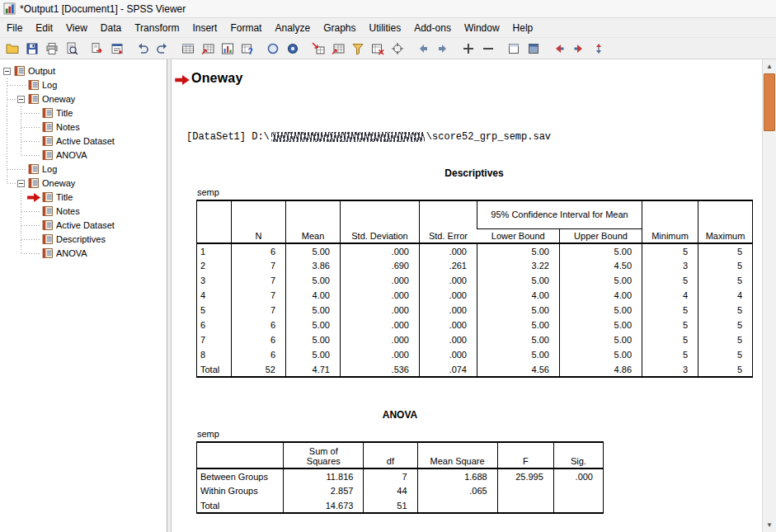 This screenshot has height=532, width=776. What do you see at coordinates (599, 48) in the screenshot?
I see `outline-size-button` at bounding box center [599, 48].